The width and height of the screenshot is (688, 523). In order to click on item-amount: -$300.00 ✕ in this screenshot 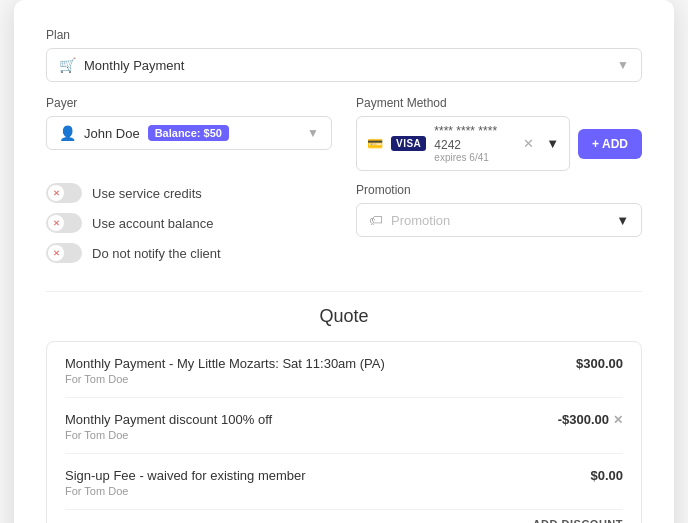, I will do `click(590, 420)`.